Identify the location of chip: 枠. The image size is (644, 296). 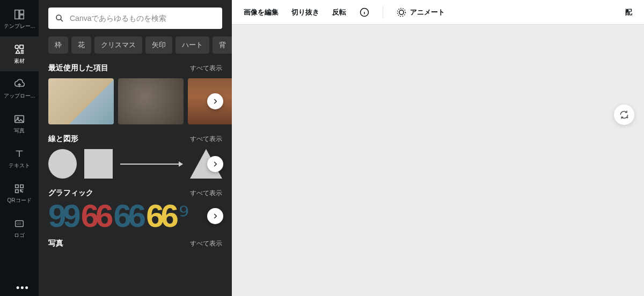
(58, 45).